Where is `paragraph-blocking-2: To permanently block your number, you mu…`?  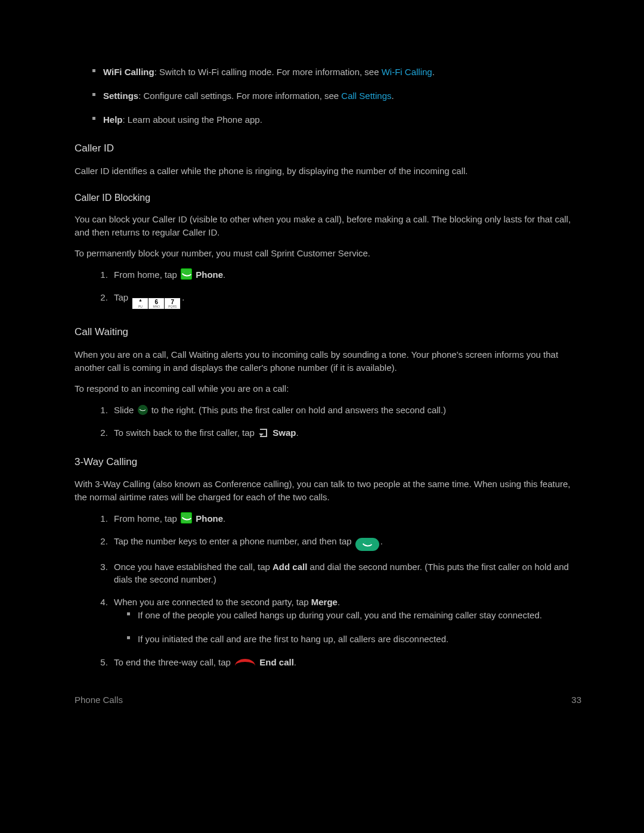
paragraph-blocking-2: To permanently block your number, you mu… is located at coordinates (328, 253).